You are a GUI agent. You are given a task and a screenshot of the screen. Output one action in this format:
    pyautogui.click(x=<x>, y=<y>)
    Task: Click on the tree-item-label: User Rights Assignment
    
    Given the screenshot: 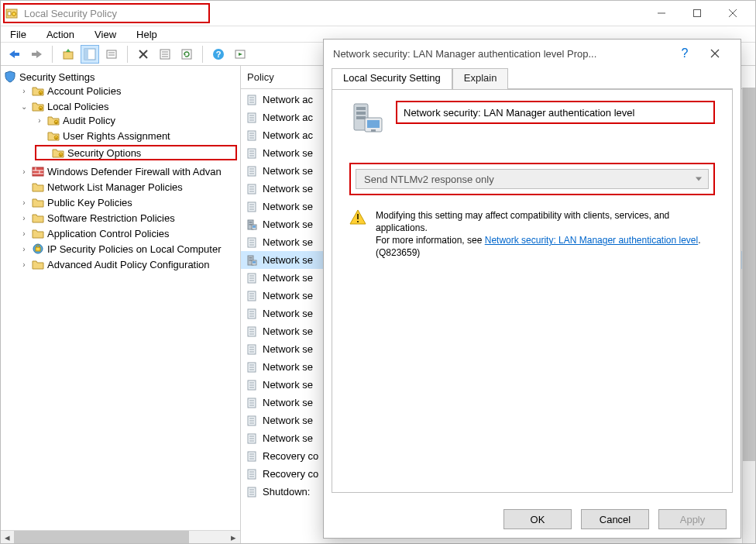 What is the action you would take?
    pyautogui.click(x=116, y=136)
    